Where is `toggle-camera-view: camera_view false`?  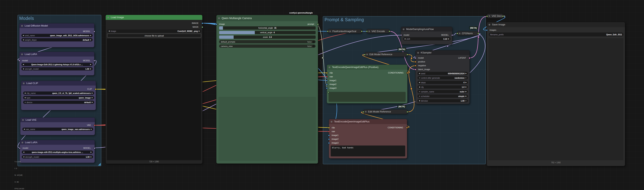 toggle-camera-view: camera_view false is located at coordinates (267, 46).